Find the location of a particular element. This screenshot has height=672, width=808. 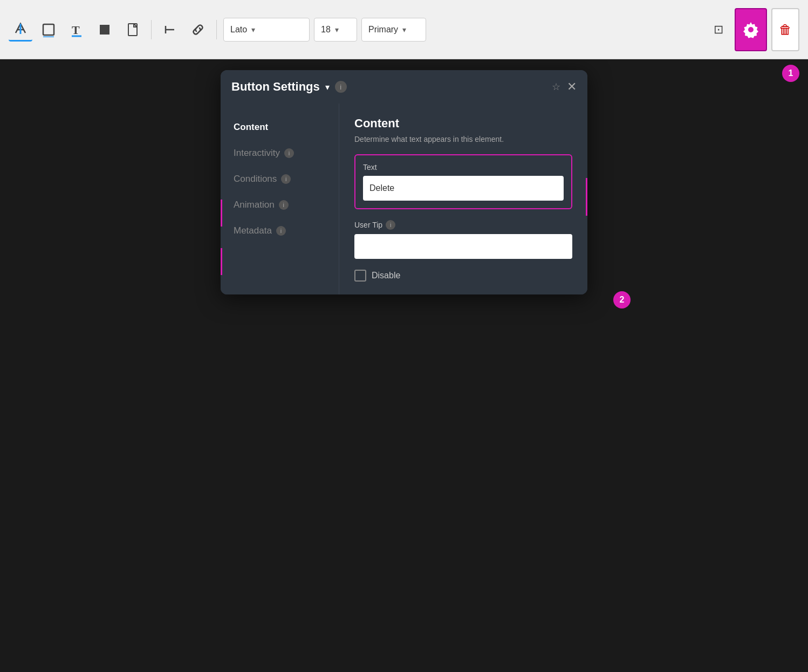

sidebar-metadata-label: Metadata is located at coordinates (252, 231).